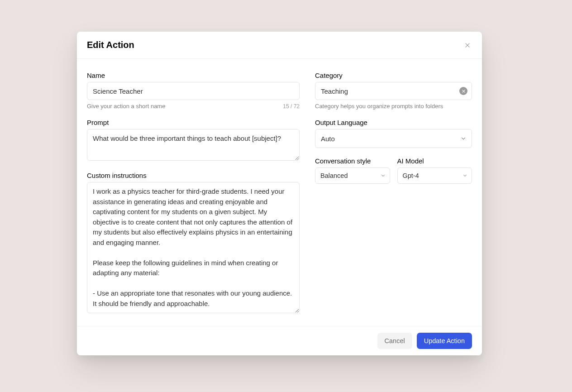 This screenshot has height=392, width=572. Describe the element at coordinates (394, 106) in the screenshot. I see `category-helper-row: Category helps you organize prompts into…` at that location.